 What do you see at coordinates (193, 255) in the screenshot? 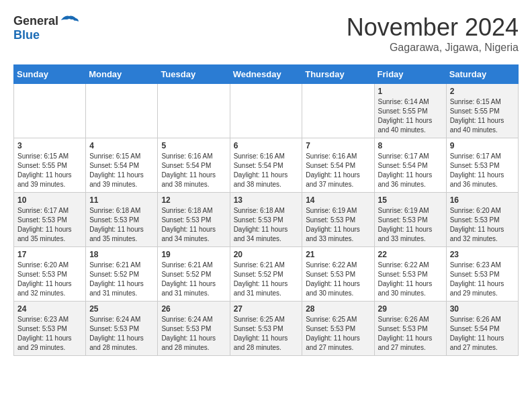
I see `day-number: 19` at bounding box center [193, 255].